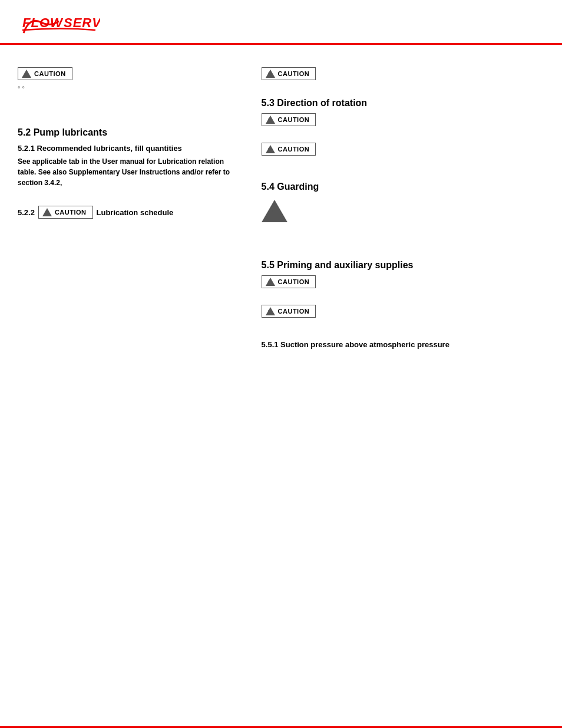 Image resolution: width=562 pixels, height=728 pixels. What do you see at coordinates (403, 344) in the screenshot?
I see `section-551-title: 5.5.1 Suction pressure above atmospheric…` at bounding box center [403, 344].